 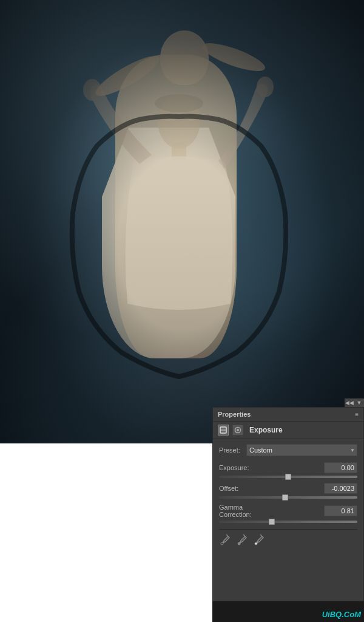 I want to click on gamma-slider-thumb, so click(x=272, y=522).